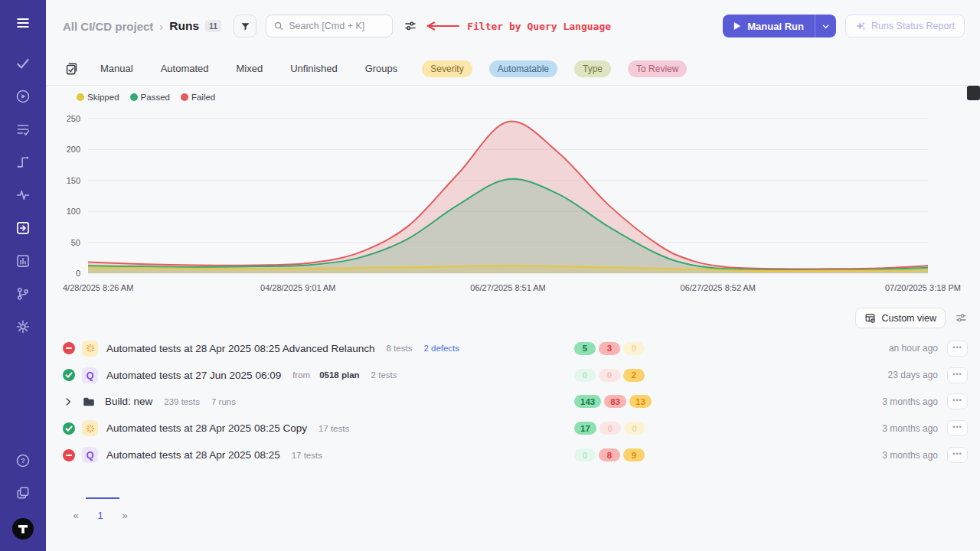  Describe the element at coordinates (194, 375) in the screenshot. I see `run-title: Automated tests at 27 Jun 2025 06:09` at that location.